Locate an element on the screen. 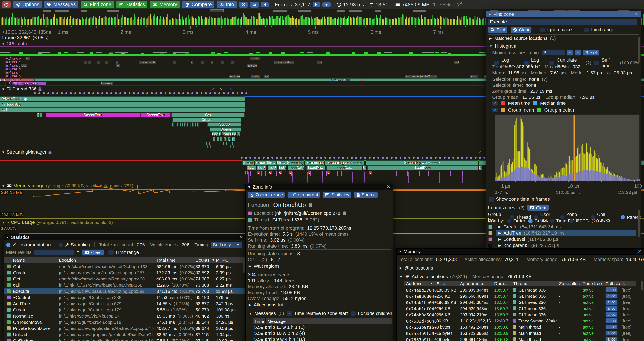 This screenshot has height=341, width=644. column-header: Name is located at coordinates (19, 260).